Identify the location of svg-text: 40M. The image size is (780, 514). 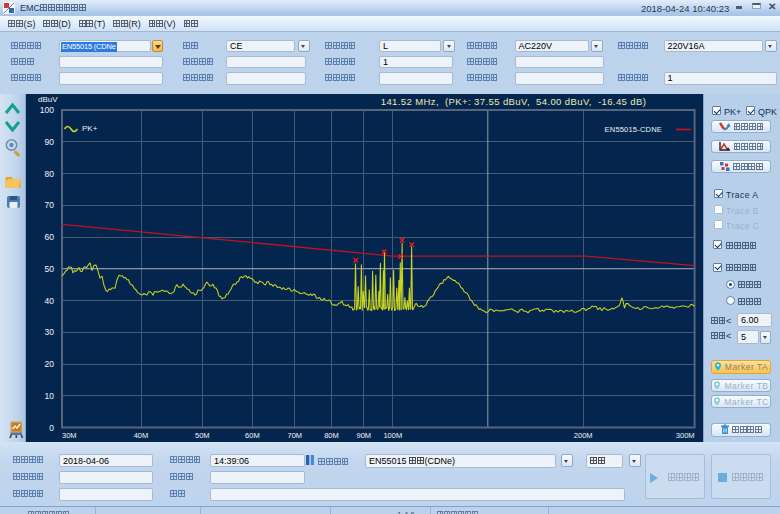
(142, 436).